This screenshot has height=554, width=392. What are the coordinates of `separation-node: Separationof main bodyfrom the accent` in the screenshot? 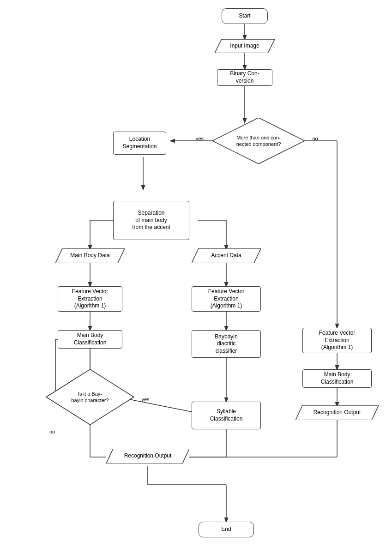 It's located at (151, 221).